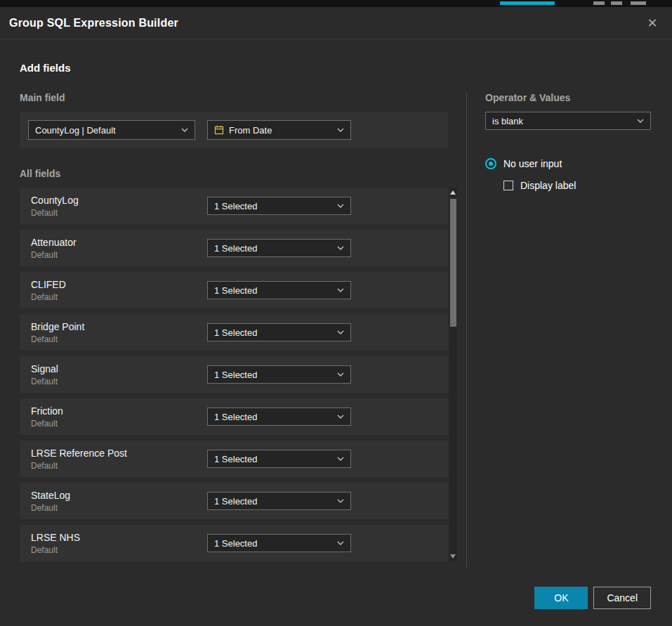 This screenshot has width=672, height=626. What do you see at coordinates (508, 185) in the screenshot?
I see `checkbox-unchecked-icon` at bounding box center [508, 185].